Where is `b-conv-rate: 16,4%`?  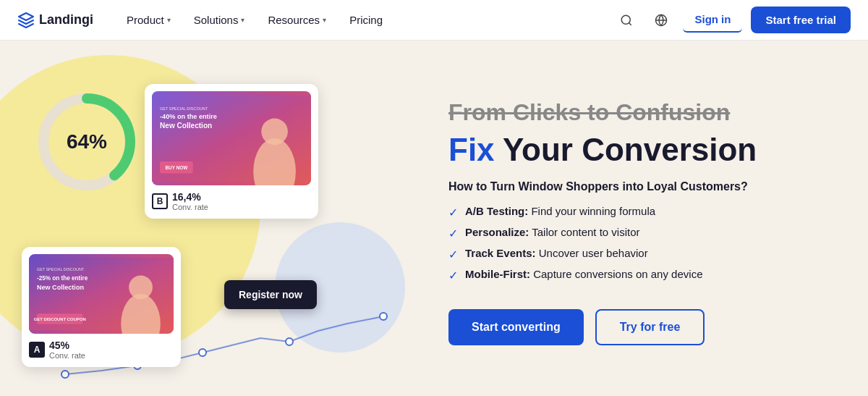
b-conv-rate: 16,4% is located at coordinates (190, 197).